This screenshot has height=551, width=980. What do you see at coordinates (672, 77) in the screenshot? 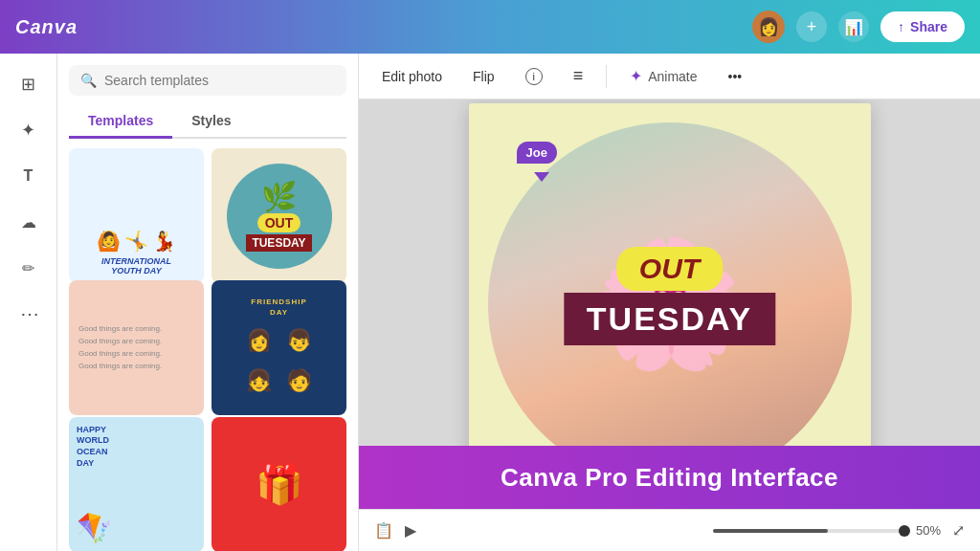
I see `animate-label: Animate` at bounding box center [672, 77].